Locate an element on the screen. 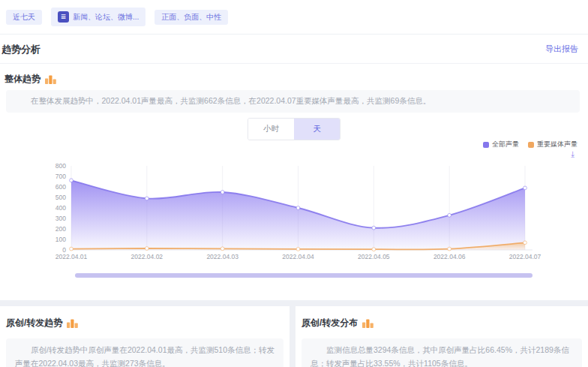  legend-item-total-volume: 全部声量 is located at coordinates (501, 144).